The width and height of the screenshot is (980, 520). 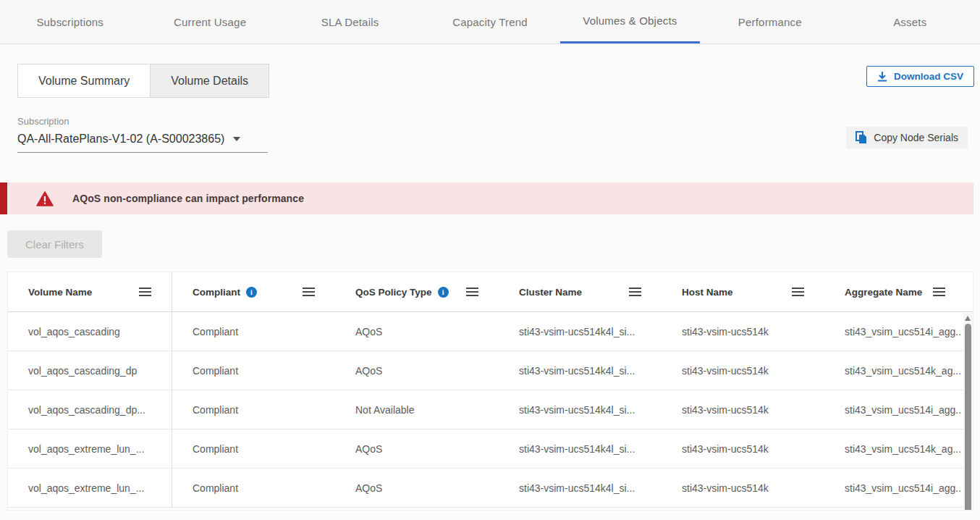 What do you see at coordinates (121, 139) in the screenshot?
I see `subscription-value: QA-All-RatePlans-V1-02 (A-S00023865)` at bounding box center [121, 139].